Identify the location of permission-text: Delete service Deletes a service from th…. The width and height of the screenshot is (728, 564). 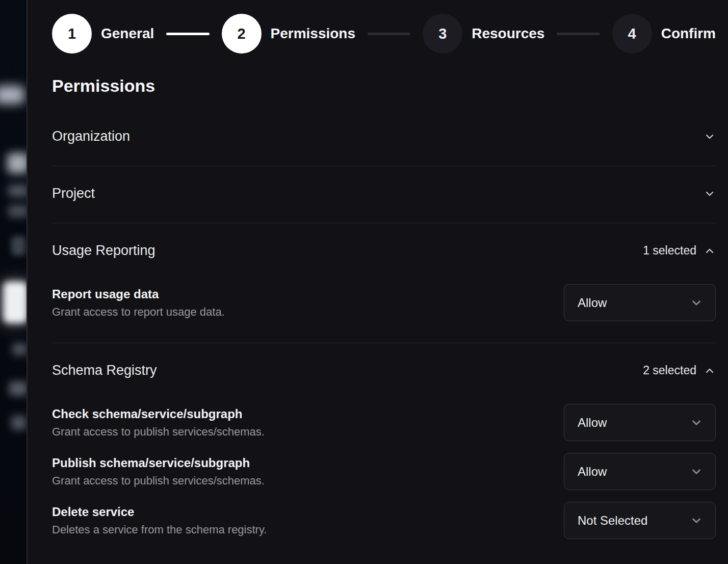
(159, 521).